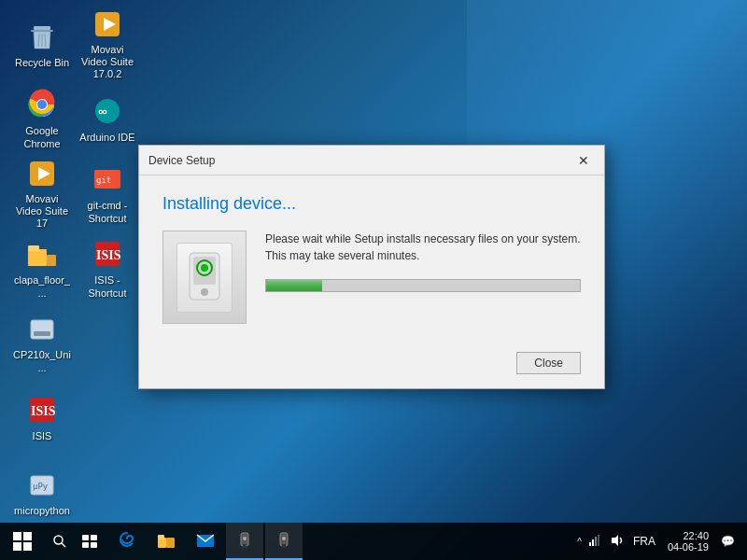  Describe the element at coordinates (204, 277) in the screenshot. I see `dialog-device-image` at that location.